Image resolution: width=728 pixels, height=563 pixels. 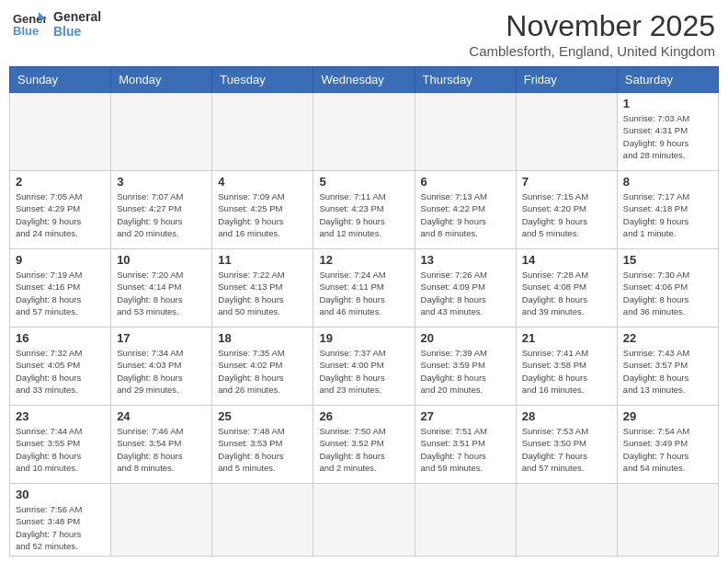 What do you see at coordinates (364, 416) in the screenshot?
I see `day-number: 26` at bounding box center [364, 416].